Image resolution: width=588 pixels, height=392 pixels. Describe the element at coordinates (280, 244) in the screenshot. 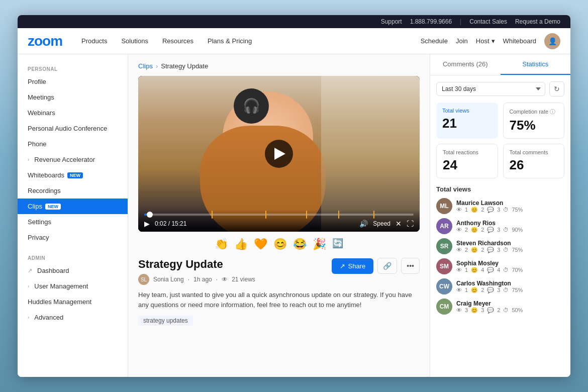

I see `reaction-smile: 😊` at that location.